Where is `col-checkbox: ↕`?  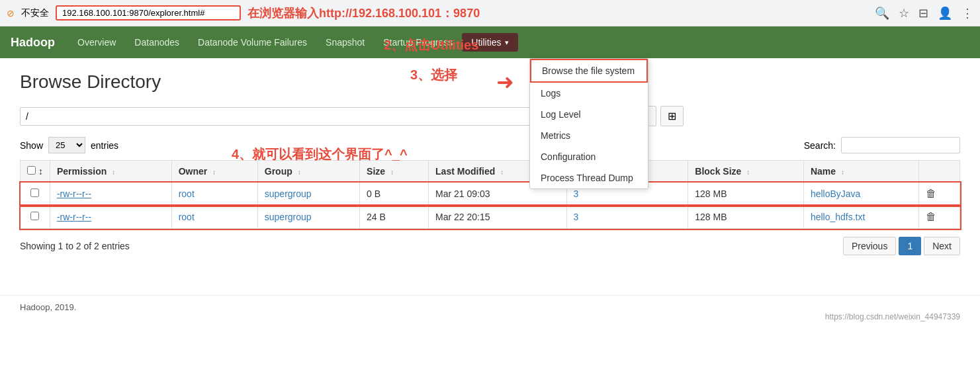 col-checkbox: ↕ is located at coordinates (36, 172).